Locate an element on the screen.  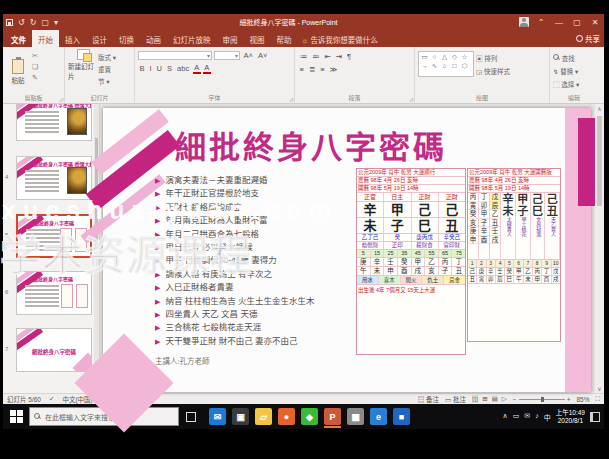
tell-me-box: ☼告诉我你想要做什么 is located at coordinates (340, 38).